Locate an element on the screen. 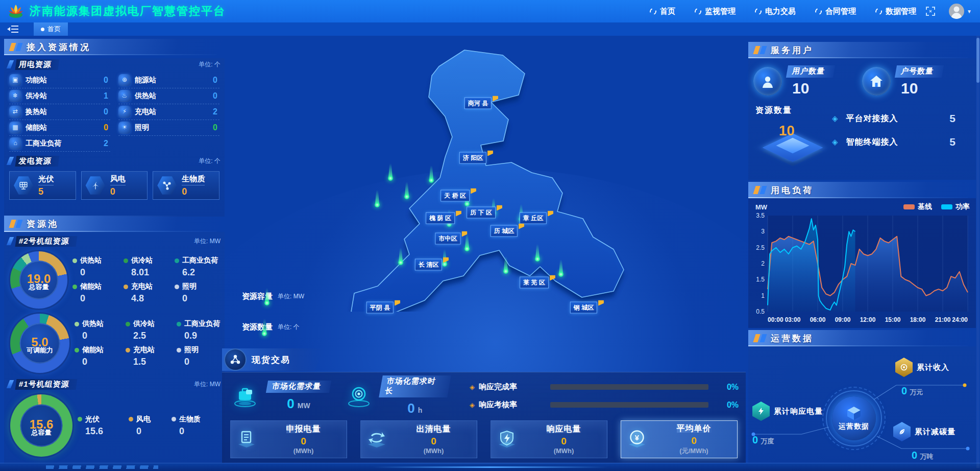  top-header-bar: 济南能源集团虚拟电厂智慧管控平台 首页 监视管理 电力交易 is located at coordinates (490, 11).